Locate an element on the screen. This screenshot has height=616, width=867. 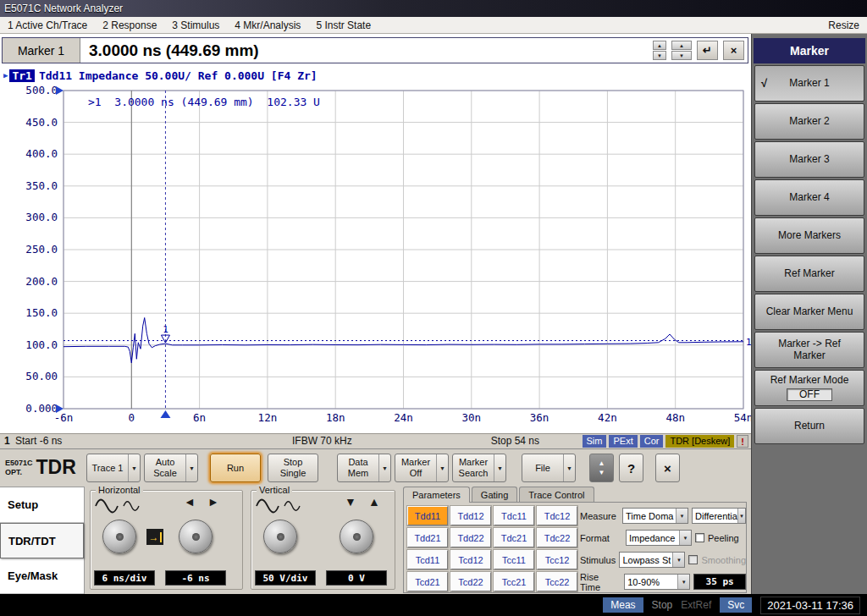
enter-button: ↵ is located at coordinates (708, 51).